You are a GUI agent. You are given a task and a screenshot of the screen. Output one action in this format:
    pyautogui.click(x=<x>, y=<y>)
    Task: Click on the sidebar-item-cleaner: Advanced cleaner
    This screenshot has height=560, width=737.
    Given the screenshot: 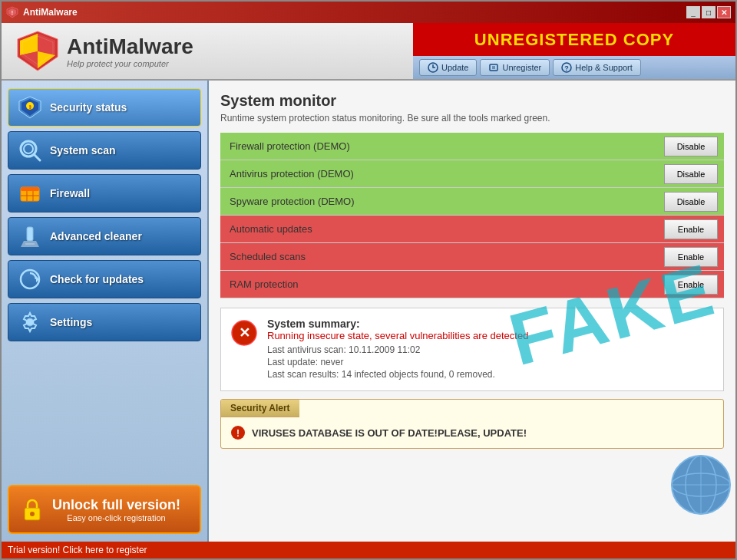 What is the action you would take?
    pyautogui.click(x=104, y=236)
    